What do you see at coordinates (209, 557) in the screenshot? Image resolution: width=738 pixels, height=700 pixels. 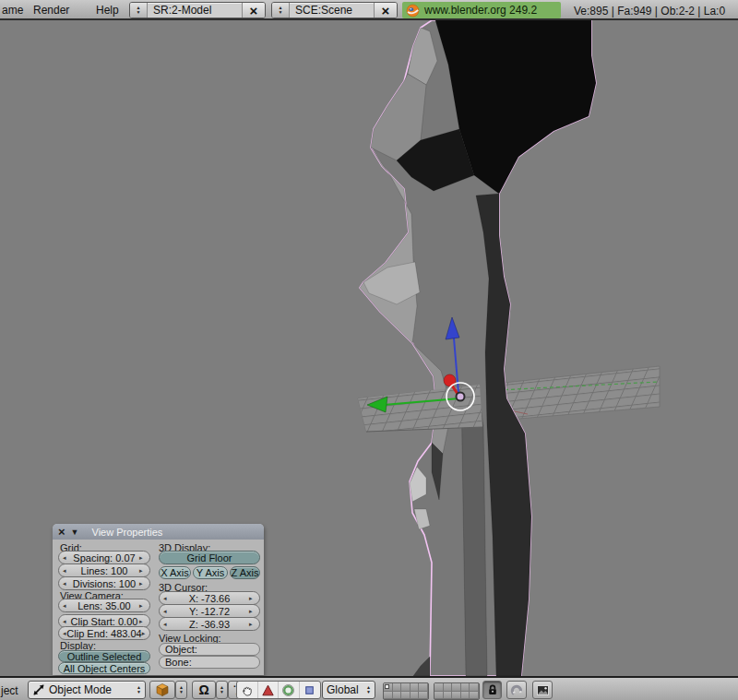 I see `grid-floor-toggle: Grid Floor` at bounding box center [209, 557].